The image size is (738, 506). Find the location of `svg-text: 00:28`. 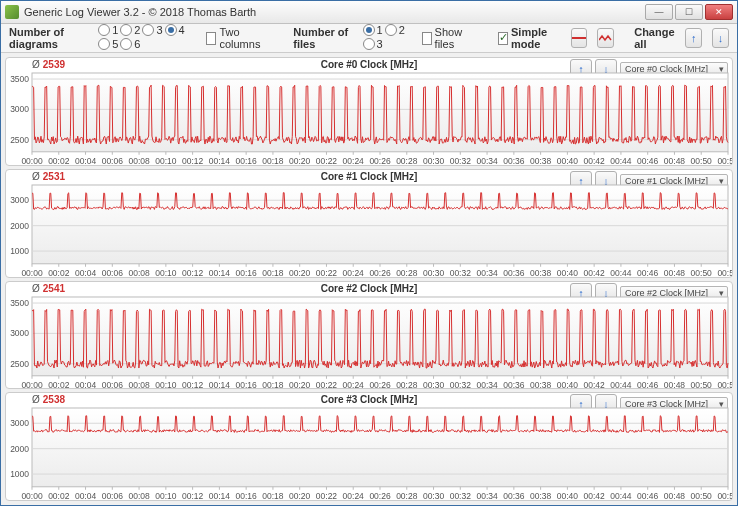

svg-text: 00:28 is located at coordinates (407, 272).